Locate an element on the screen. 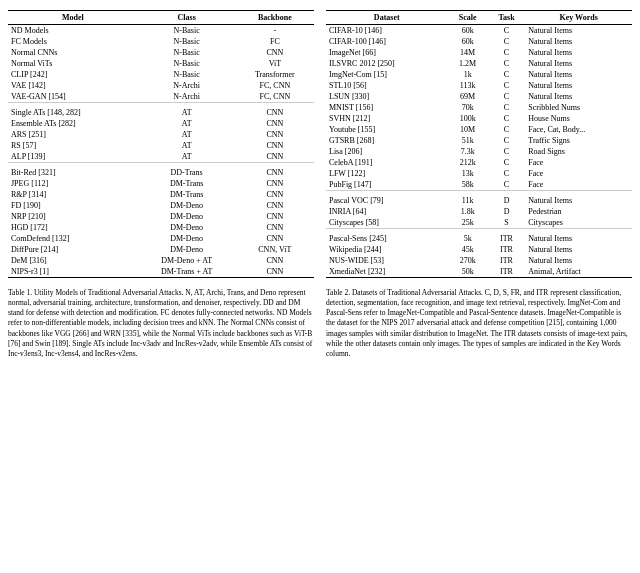  backbone-cell: FC, CNN is located at coordinates (275, 86).